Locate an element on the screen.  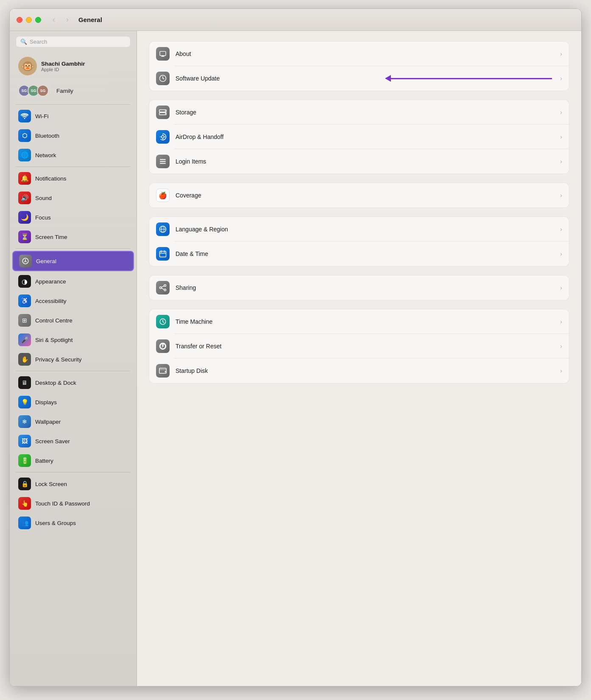
settings-row-timemachine: Time Machine › is located at coordinates (359, 322).